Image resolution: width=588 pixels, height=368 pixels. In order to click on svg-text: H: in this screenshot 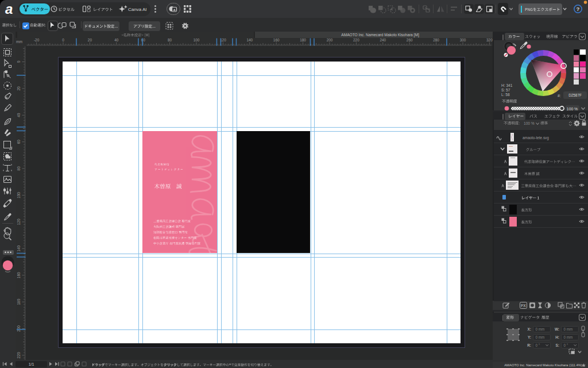, I will do `click(557, 337)`.